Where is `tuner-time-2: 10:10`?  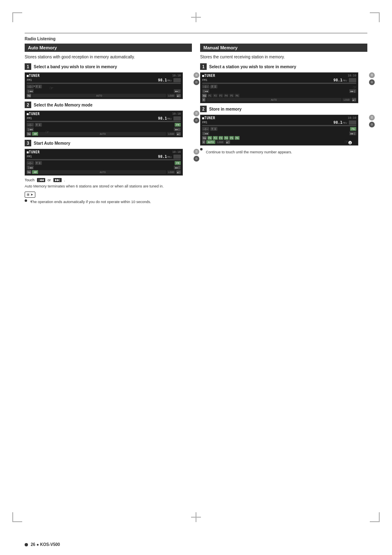 tuner-time-2: 10:10 is located at coordinates (177, 114).